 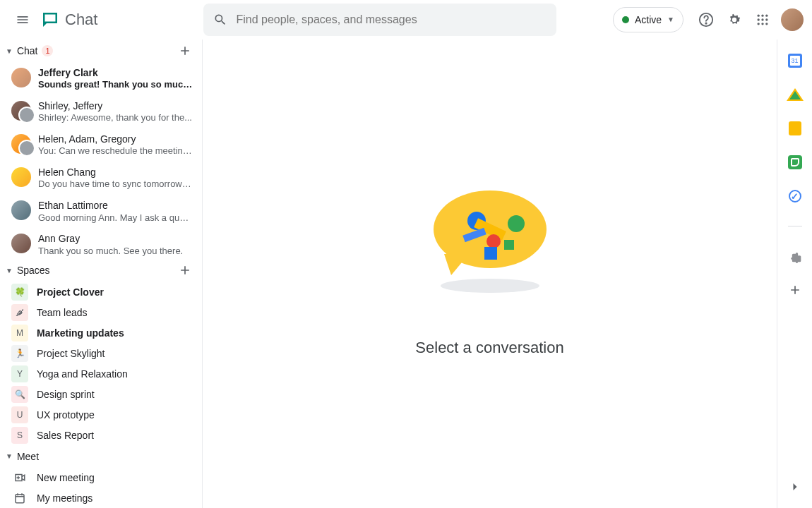 What do you see at coordinates (489, 348) in the screenshot?
I see `empty-state-prompt: Select a conversation` at bounding box center [489, 348].